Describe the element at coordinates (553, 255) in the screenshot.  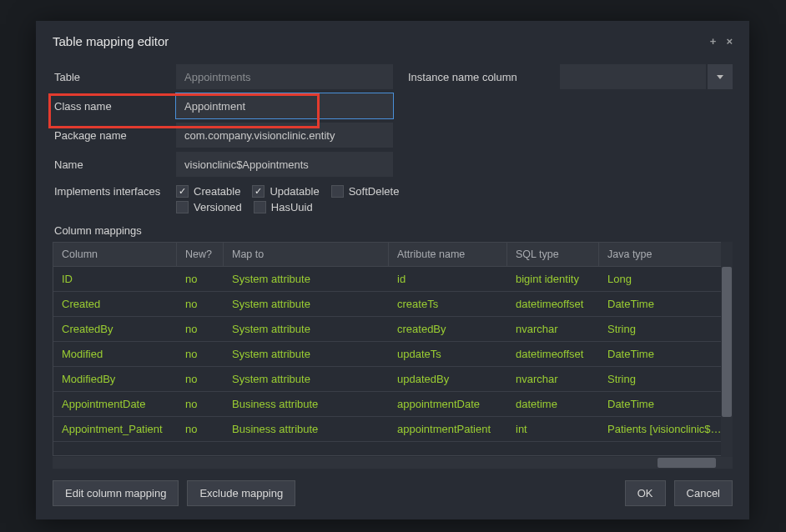
I see `header-sqltype: SQL type` at that location.